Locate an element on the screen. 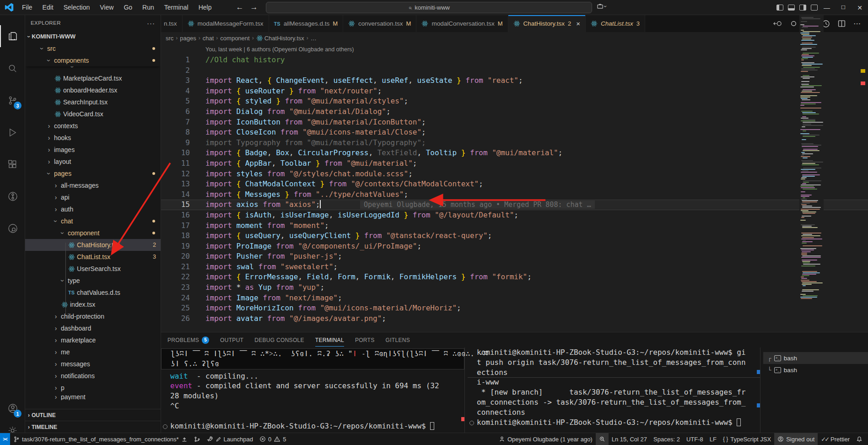  tree-item-Logo.tsx: Logo.tsx is located at coordinates (93, 70).